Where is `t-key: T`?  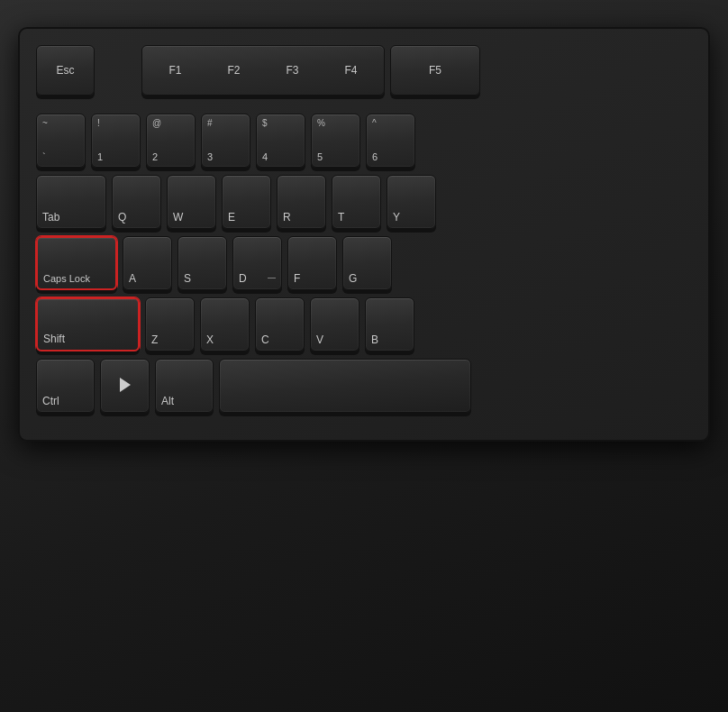 t-key: T is located at coordinates (357, 202).